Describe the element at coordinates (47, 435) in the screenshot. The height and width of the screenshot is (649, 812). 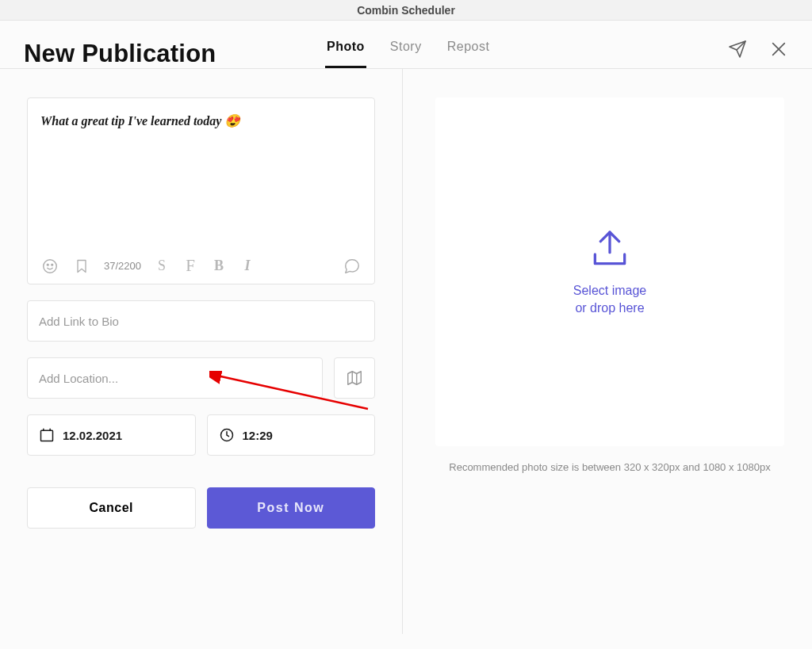
I see `calendar-icon` at that location.